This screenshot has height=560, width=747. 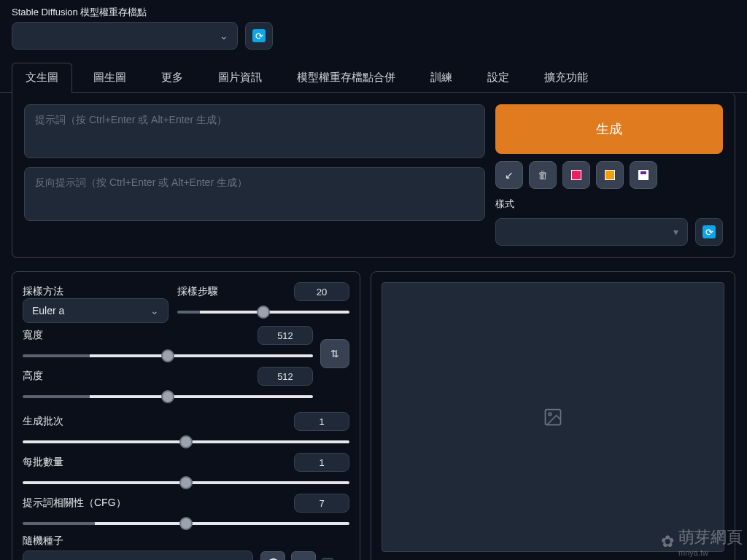 What do you see at coordinates (263, 312) in the screenshot?
I see `steps-slider` at bounding box center [263, 312].